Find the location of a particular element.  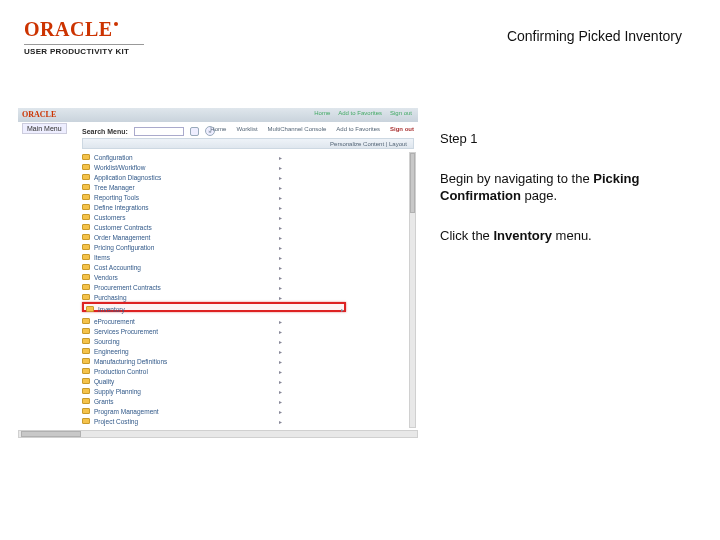

nav-item-label: Application Diagnostics is located at coordinates (128, 178).